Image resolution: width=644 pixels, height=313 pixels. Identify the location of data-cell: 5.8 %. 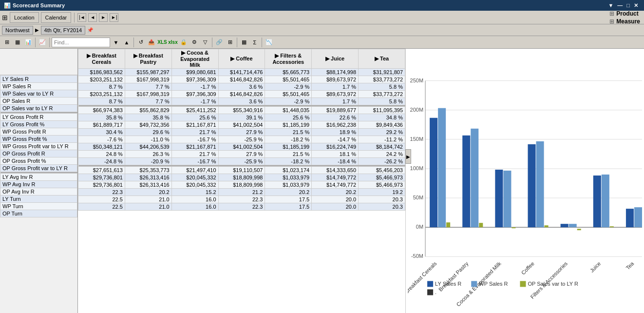
(382, 101).